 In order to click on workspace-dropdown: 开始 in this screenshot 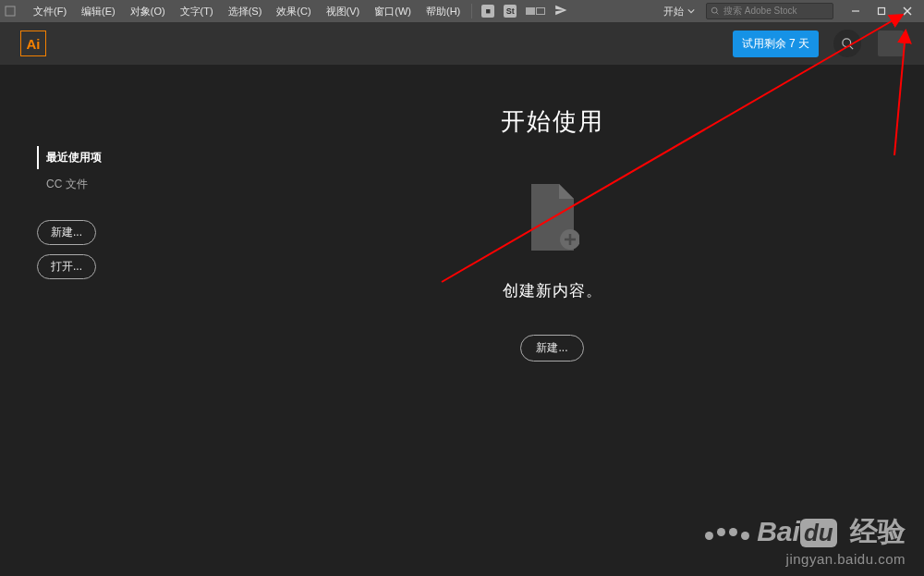, I will do `click(679, 11)`.